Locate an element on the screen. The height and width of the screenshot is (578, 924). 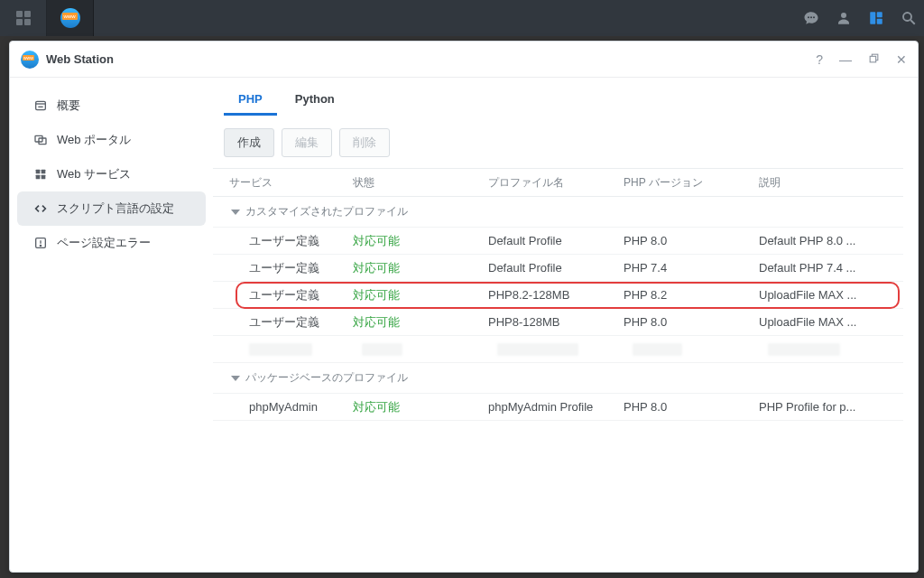
apps-grid-icon is located at coordinates (23, 18).